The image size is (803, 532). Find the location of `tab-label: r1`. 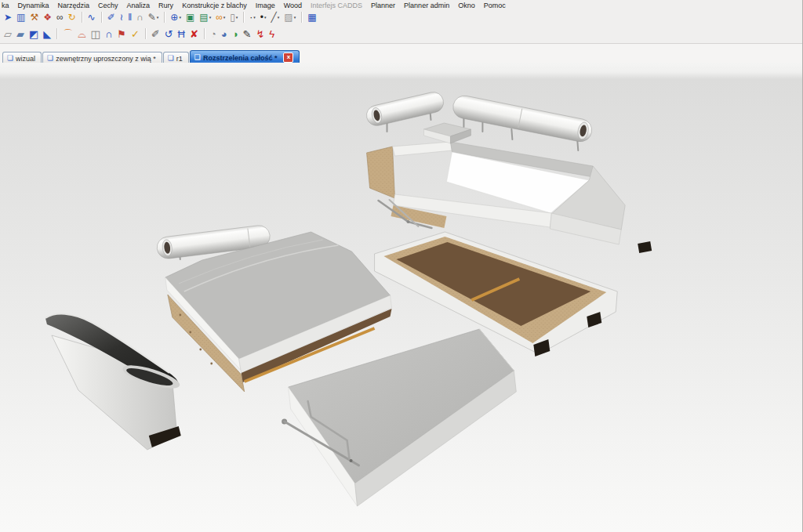

tab-label: r1 is located at coordinates (180, 59).